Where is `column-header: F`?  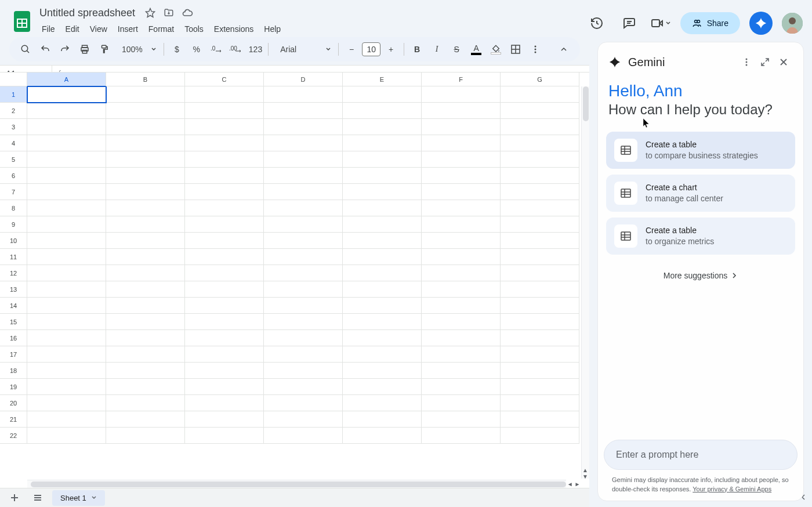 column-header: F is located at coordinates (461, 79).